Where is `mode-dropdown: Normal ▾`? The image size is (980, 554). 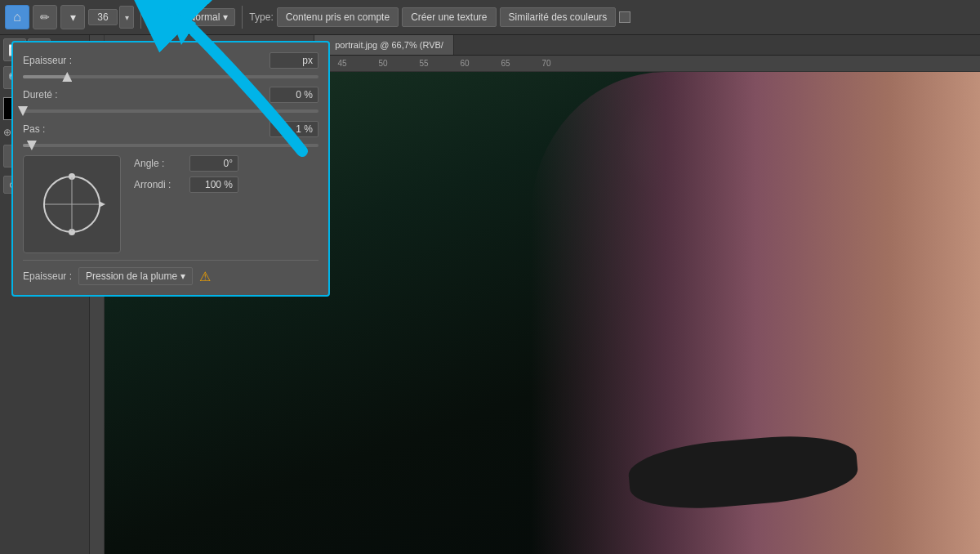 mode-dropdown: Normal ▾ is located at coordinates (209, 17).